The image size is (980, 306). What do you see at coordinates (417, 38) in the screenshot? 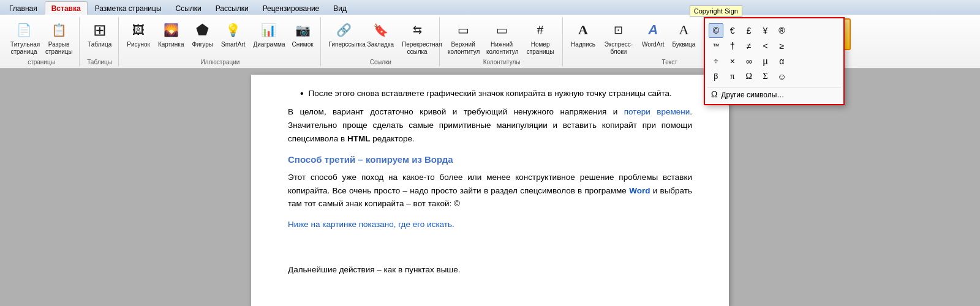
I see `crossref-button: ⇆ Перекрестная ссылка` at bounding box center [417, 38].